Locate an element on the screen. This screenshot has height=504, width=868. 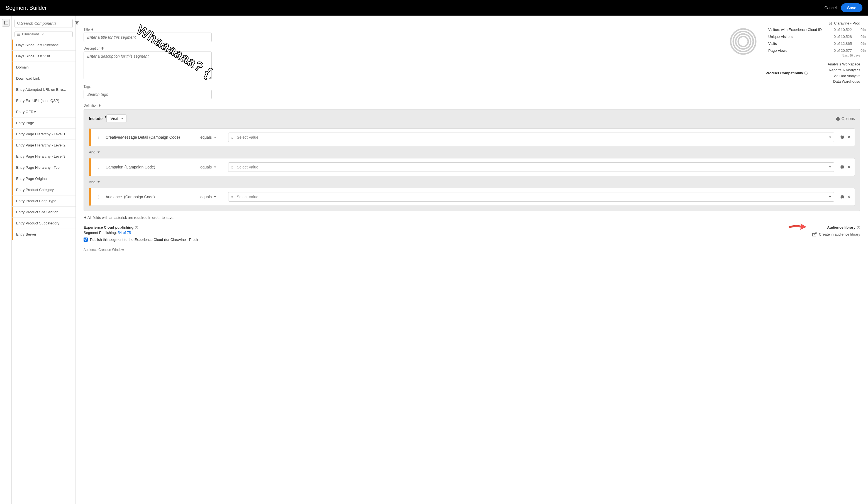
gear-icon is located at coordinates (842, 167).